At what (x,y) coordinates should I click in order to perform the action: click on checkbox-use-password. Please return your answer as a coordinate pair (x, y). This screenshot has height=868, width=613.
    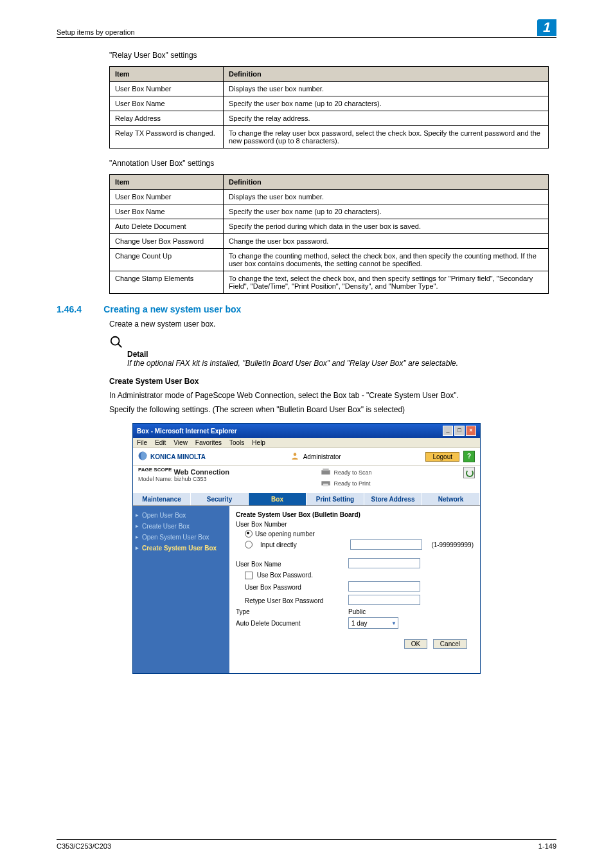
    Looking at the image, I should click on (249, 575).